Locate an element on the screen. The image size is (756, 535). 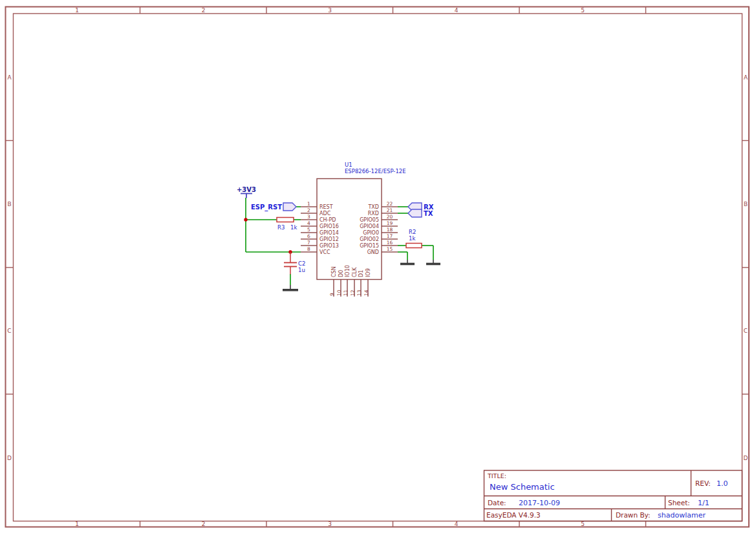
ic-u1: U1 ESP8266-12E/ESP-12E 1 2 3 4 5 6 7 8 R… is located at coordinates (353, 229).